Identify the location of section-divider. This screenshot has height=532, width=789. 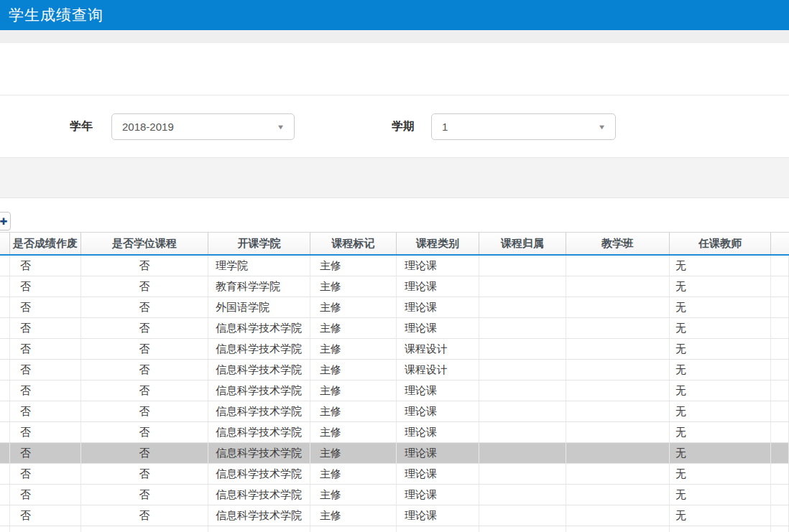
(394, 95).